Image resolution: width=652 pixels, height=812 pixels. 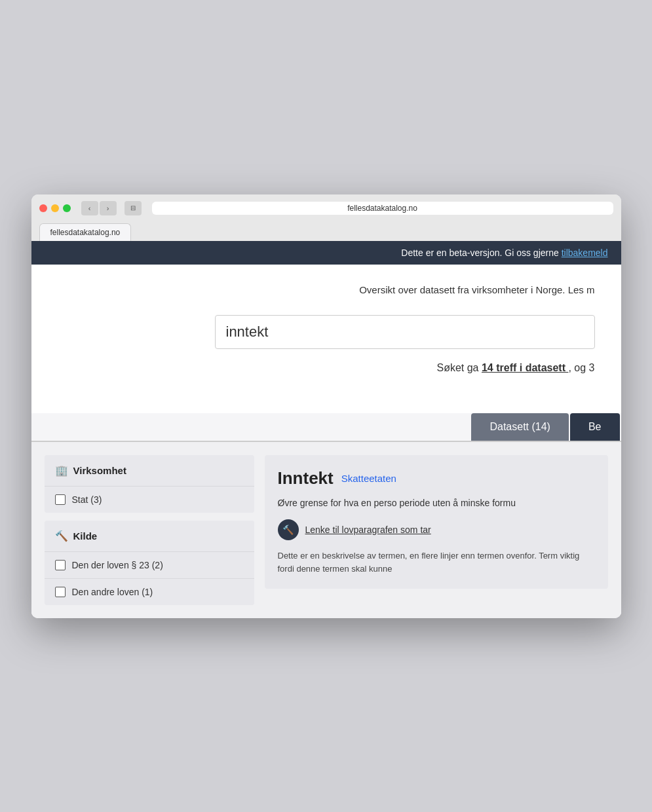 What do you see at coordinates (520, 427) in the screenshot?
I see `tab-datasett: Datasett (14)` at bounding box center [520, 427].